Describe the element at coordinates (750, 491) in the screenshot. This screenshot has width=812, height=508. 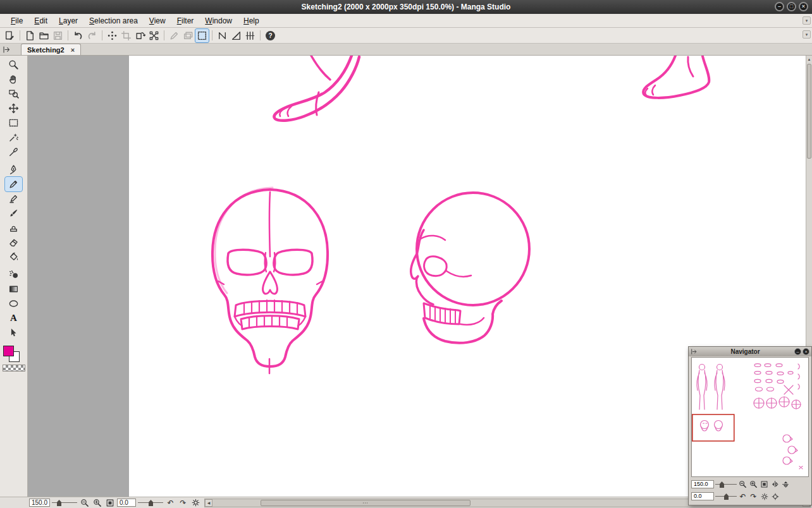
I see `navigator-controls: 150.0 0.0 ↶ ↷` at that location.